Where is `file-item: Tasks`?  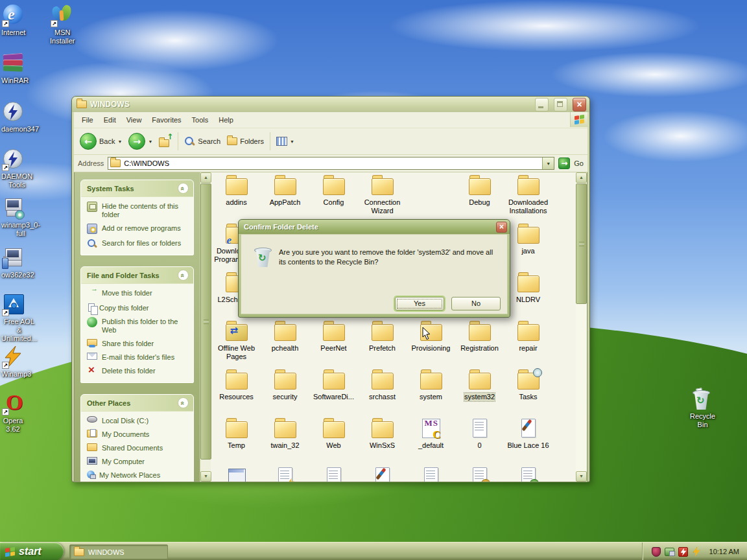
file-item: Tasks is located at coordinates (528, 393).